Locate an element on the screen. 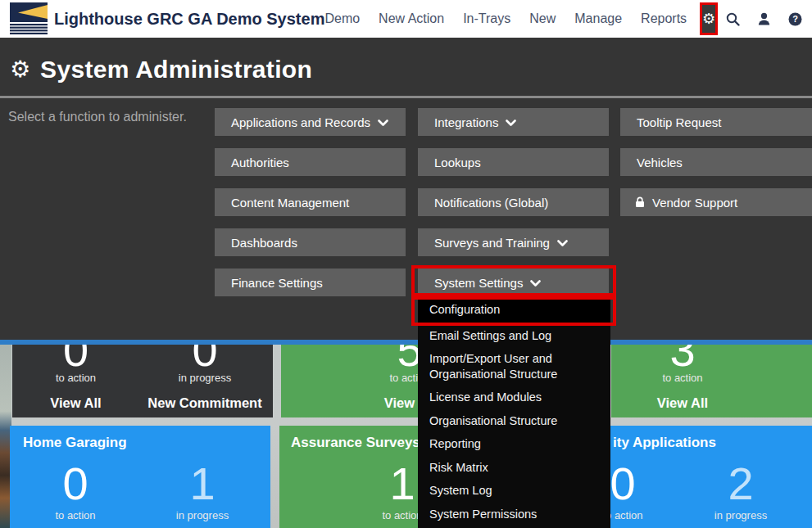 The image size is (812, 528). nav-link-new-action: New Action is located at coordinates (411, 19).